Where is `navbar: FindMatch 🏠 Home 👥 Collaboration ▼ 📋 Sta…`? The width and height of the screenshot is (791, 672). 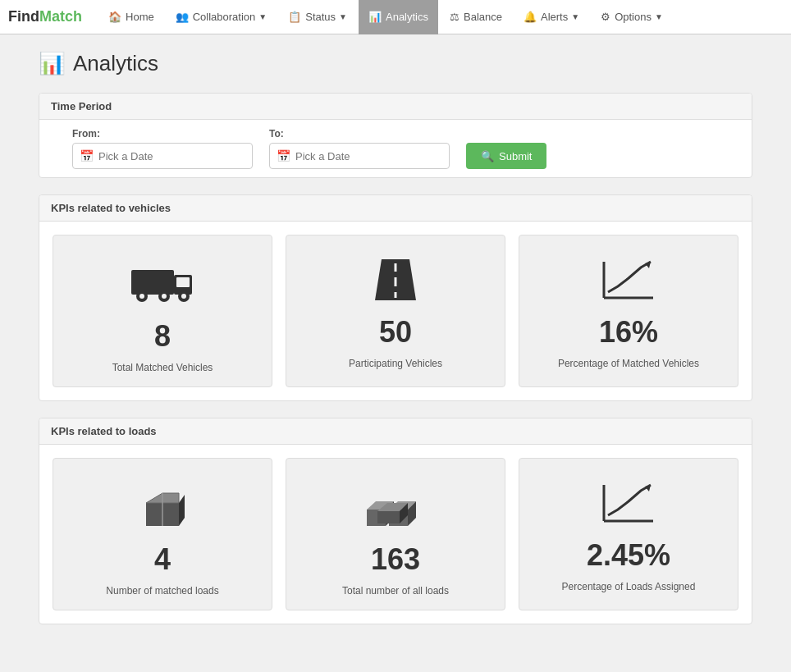 navbar: FindMatch 🏠 Home 👥 Collaboration ▼ 📋 Sta… is located at coordinates (396, 17).